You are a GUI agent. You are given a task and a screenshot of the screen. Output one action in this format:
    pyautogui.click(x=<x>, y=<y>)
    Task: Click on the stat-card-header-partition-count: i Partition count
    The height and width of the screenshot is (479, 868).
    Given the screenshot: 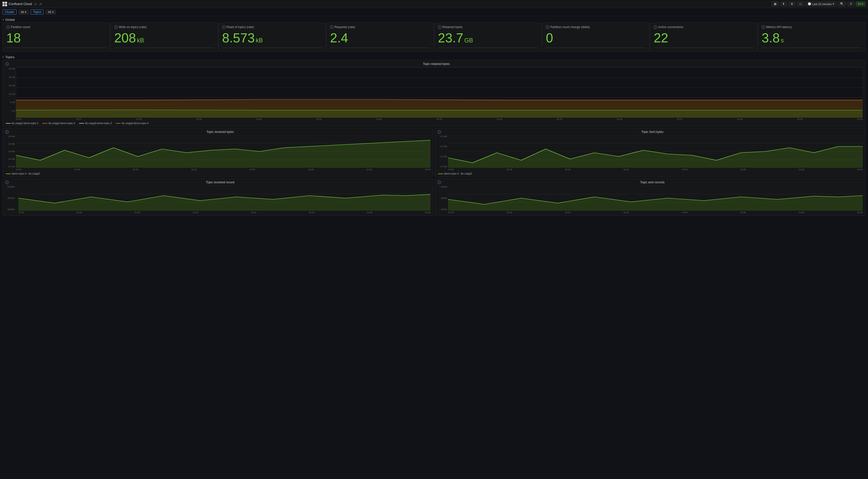 What is the action you would take?
    pyautogui.click(x=57, y=27)
    